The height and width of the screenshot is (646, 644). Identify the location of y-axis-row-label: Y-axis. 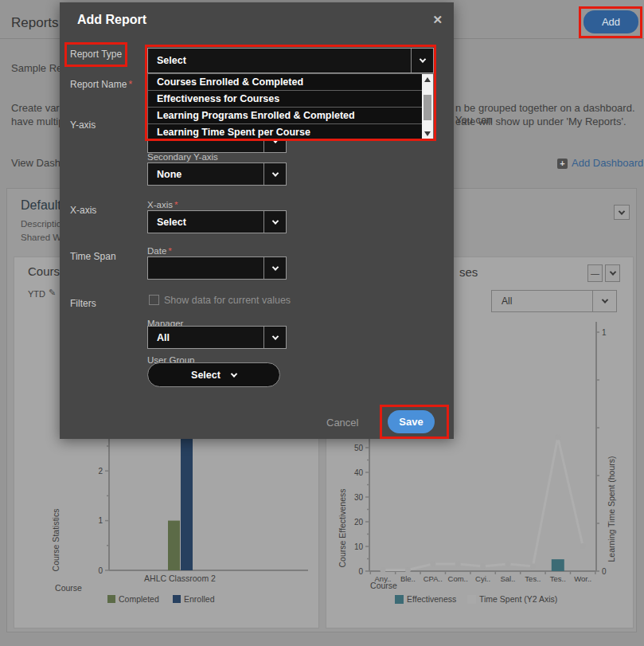
(83, 125).